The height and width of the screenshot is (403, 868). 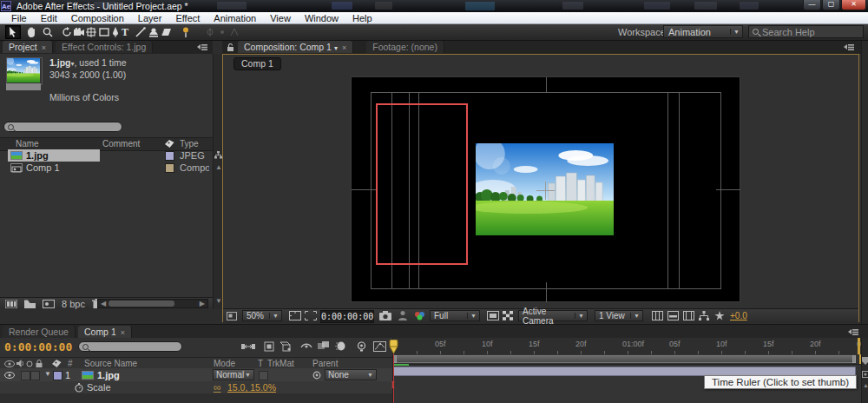 What do you see at coordinates (141, 304) in the screenshot?
I see `scrollbar-thumb` at bounding box center [141, 304].